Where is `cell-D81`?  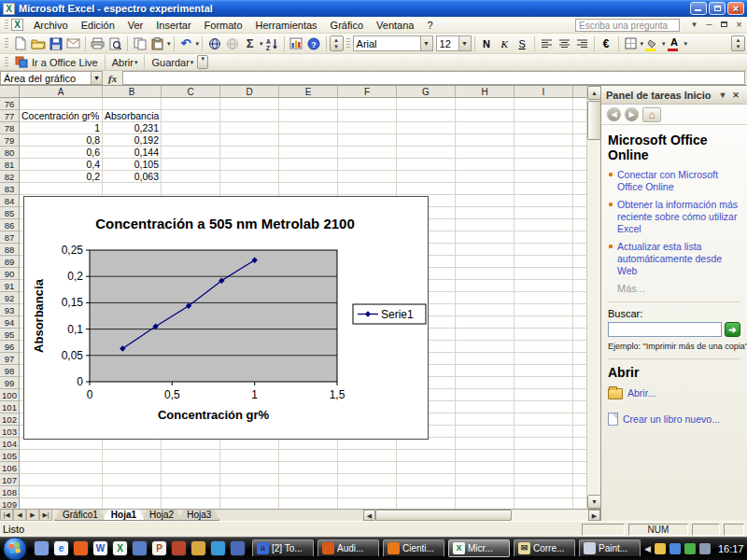 cell-D81 is located at coordinates (250, 164).